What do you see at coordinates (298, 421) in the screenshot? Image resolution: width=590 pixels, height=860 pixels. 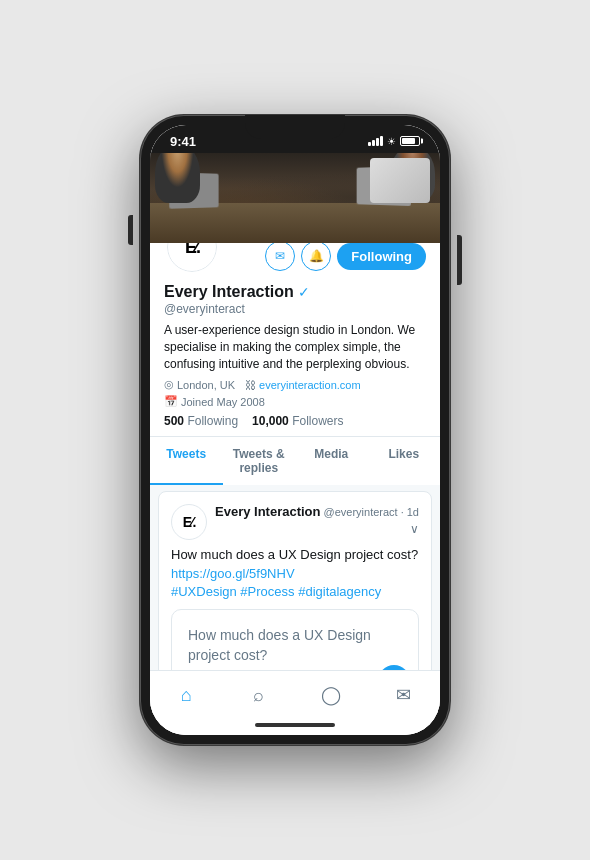 I see `followers-stat: 10,000 Followers` at bounding box center [298, 421].